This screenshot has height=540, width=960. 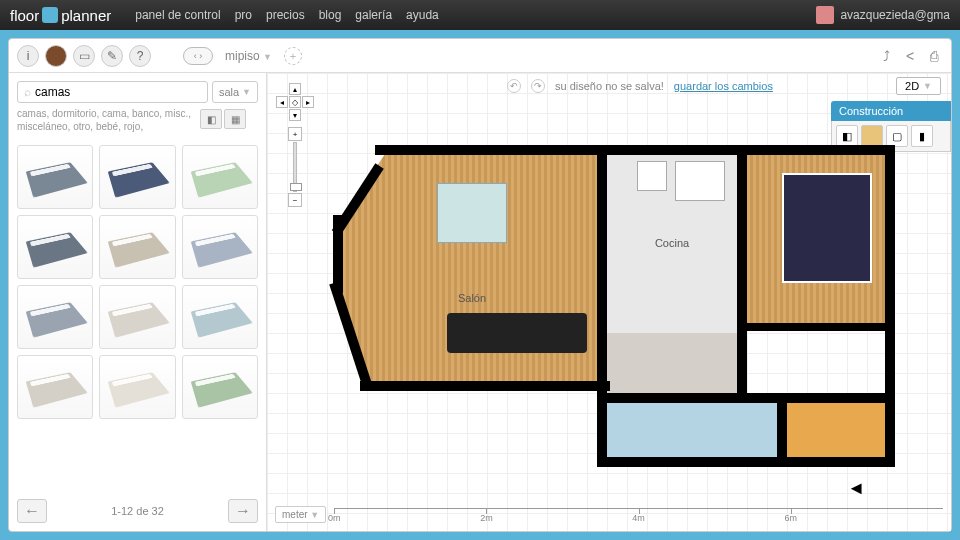 I want to click on zoom-out: −, so click(x=295, y=200).